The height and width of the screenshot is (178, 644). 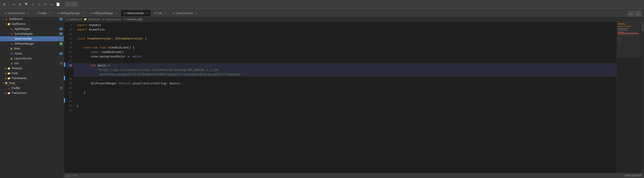 I want to click on tab-close-6: ✕, so click(x=165, y=13).